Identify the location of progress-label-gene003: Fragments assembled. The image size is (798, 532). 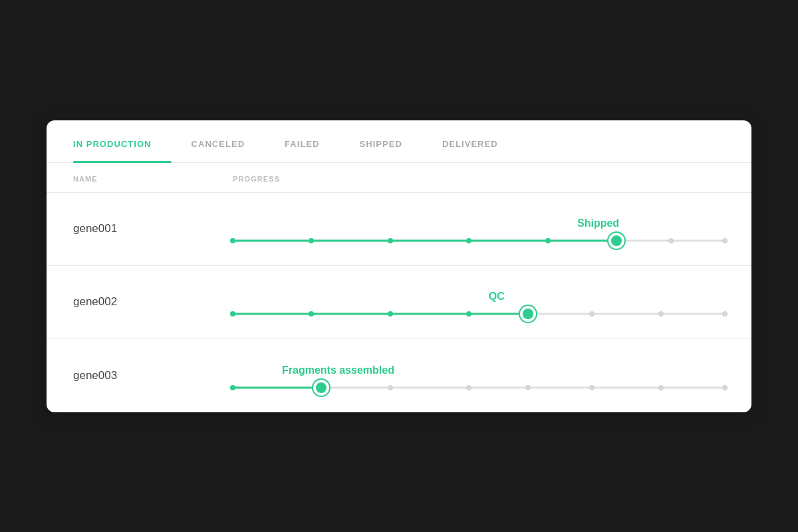
(338, 370).